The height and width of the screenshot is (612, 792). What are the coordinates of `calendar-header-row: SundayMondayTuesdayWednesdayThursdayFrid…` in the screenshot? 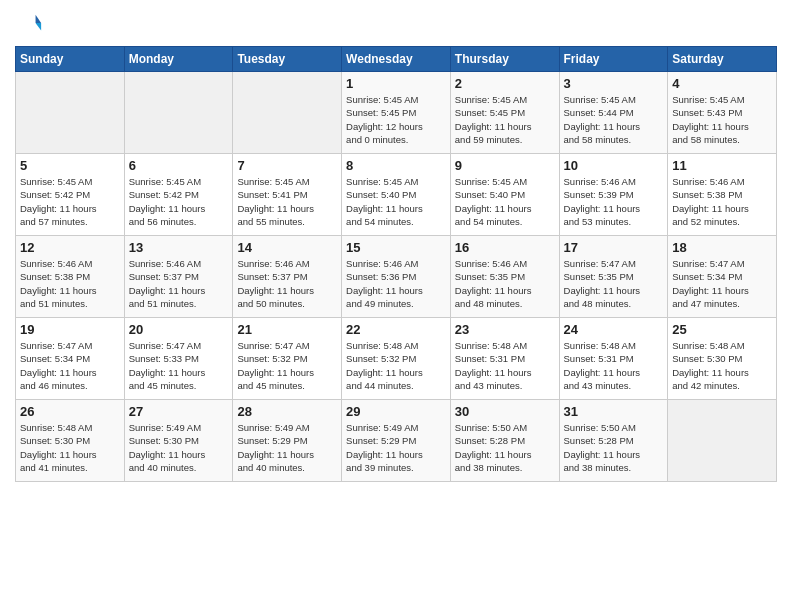 It's located at (396, 60).